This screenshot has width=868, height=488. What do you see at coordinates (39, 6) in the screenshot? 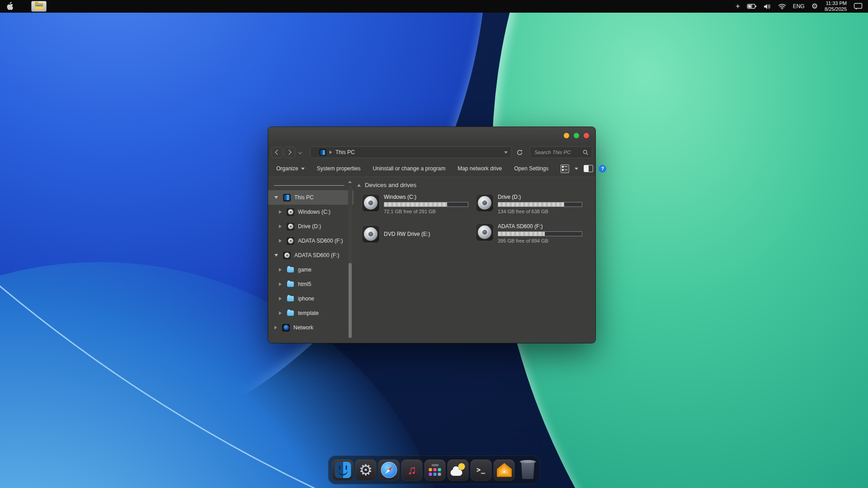
I see `menubar-explorer-app-button` at bounding box center [39, 6].